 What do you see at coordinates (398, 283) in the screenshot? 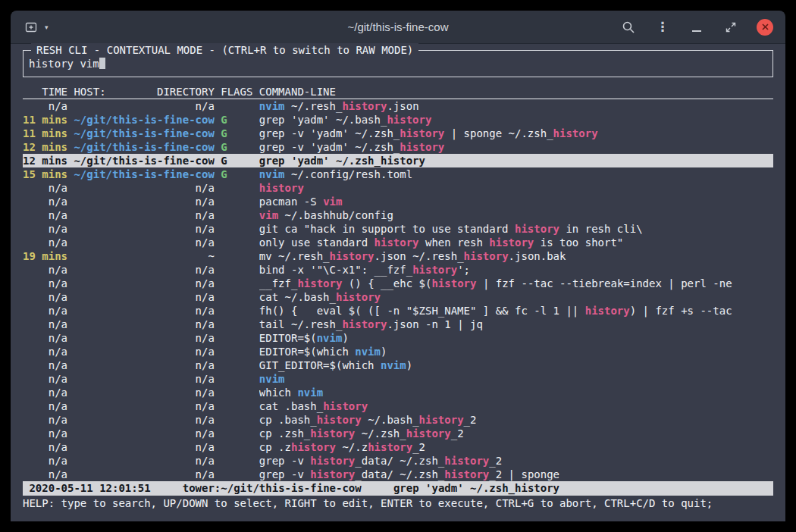
I see `history-row: n/an/a__fzf_history () { __ehc $(history…` at bounding box center [398, 283].